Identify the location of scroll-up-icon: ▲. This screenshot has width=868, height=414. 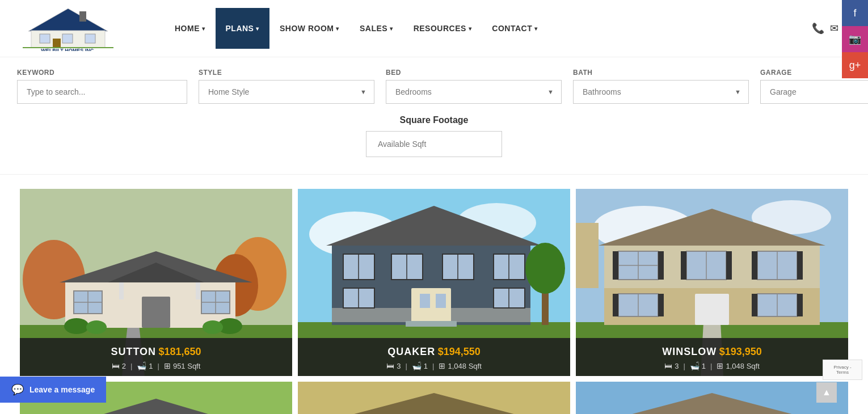
(827, 392).